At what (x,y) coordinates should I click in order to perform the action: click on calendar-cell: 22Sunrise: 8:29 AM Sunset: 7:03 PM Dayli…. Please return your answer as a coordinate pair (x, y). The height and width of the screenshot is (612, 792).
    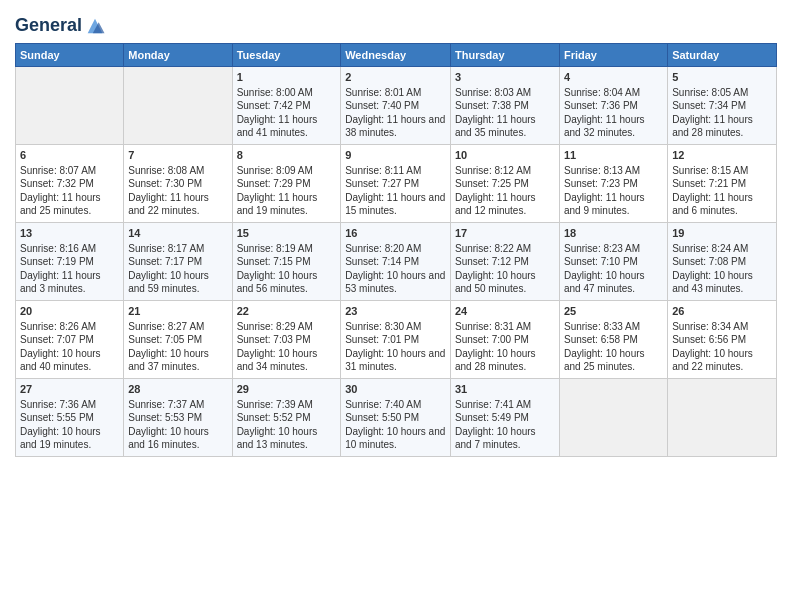
    Looking at the image, I should click on (286, 340).